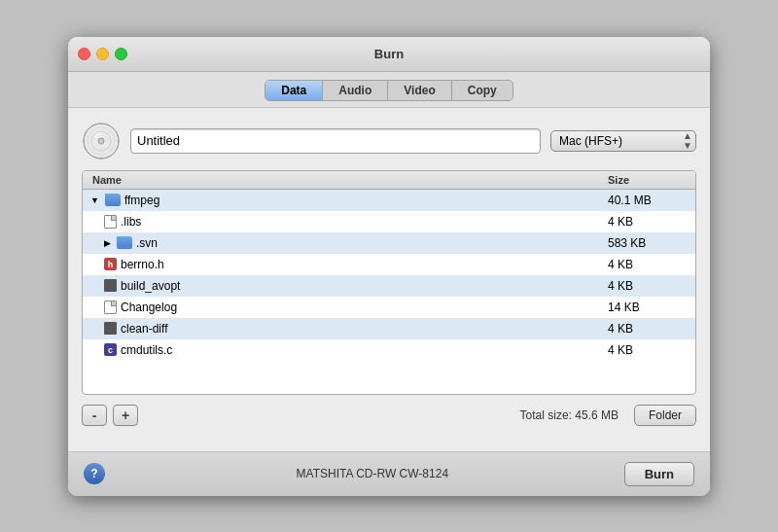 This screenshot has height=532, width=778. What do you see at coordinates (95, 200) in the screenshot?
I see `expand-icon: ▼` at bounding box center [95, 200].